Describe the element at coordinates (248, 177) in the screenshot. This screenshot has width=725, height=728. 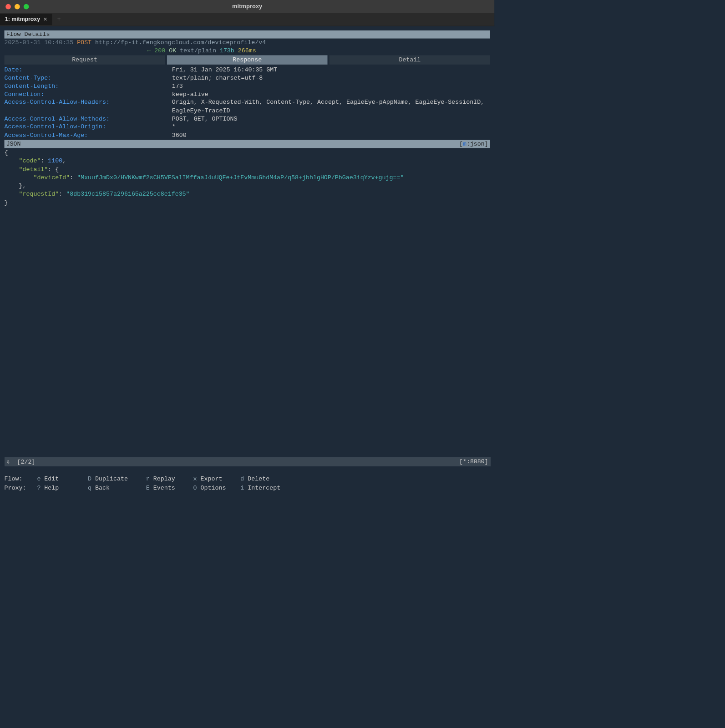
I see `response-body-json: { "code": 1100, "detail": { "deviceId": …` at that location.